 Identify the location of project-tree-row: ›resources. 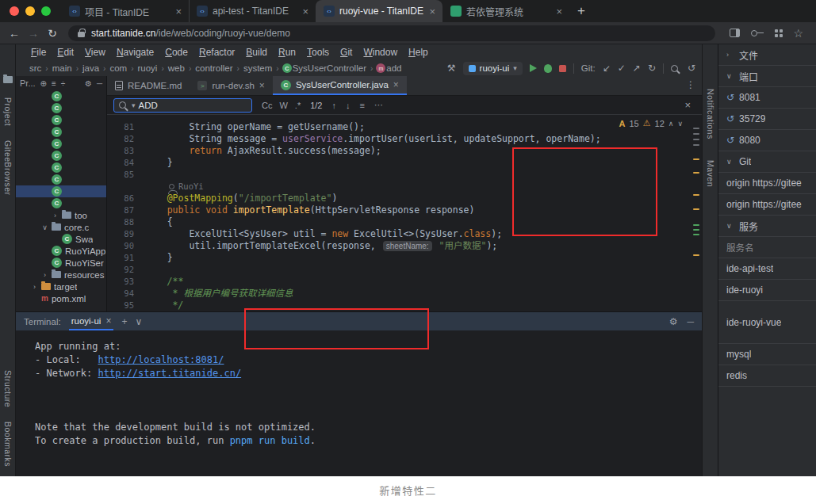
(61, 274).